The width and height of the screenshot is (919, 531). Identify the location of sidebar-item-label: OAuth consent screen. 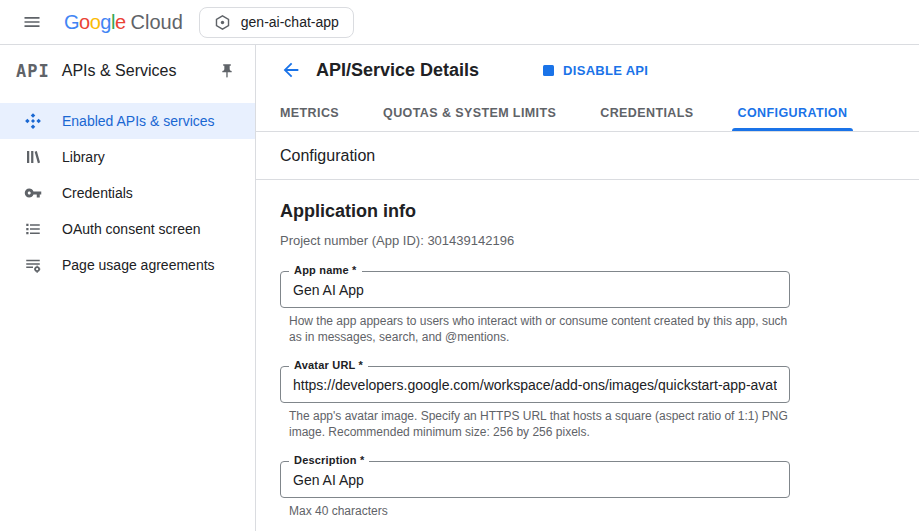
(132, 229).